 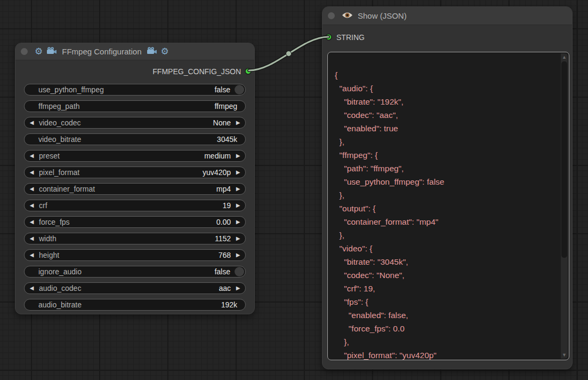 What do you see at coordinates (382, 16) in the screenshot?
I see `node-title: Show (JSON)` at bounding box center [382, 16].